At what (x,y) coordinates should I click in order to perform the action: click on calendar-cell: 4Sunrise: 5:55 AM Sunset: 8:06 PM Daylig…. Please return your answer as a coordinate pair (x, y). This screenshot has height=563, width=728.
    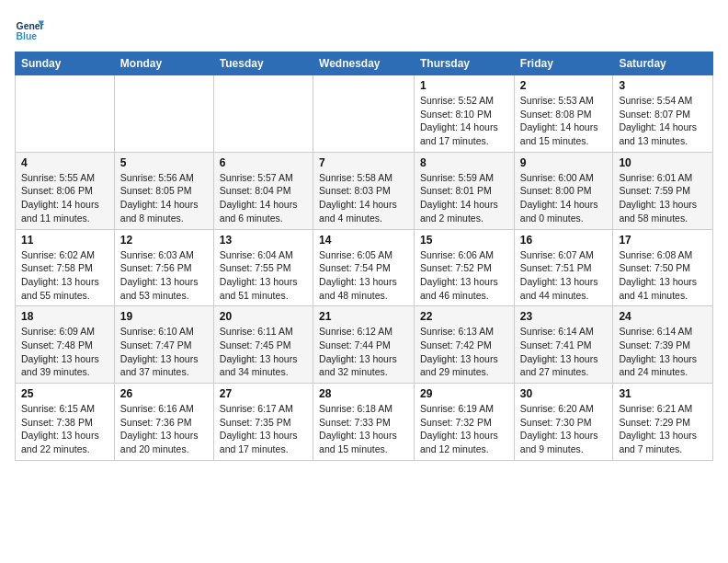
    Looking at the image, I should click on (65, 190).